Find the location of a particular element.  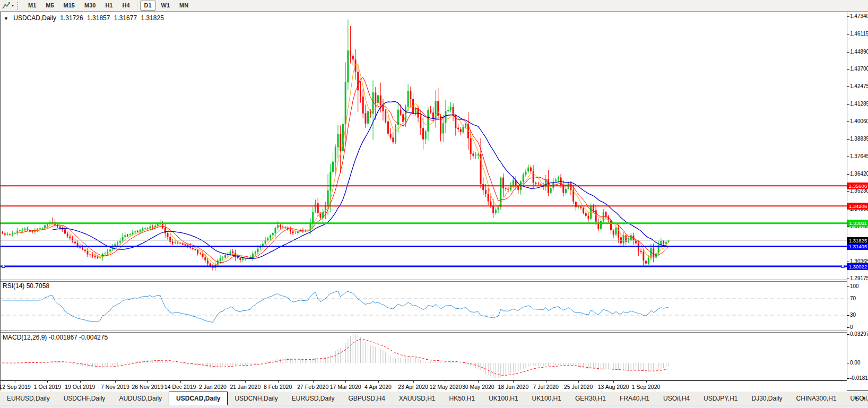

date-label-19-oct-2019: 19 Oct 2019 is located at coordinates (80, 387).